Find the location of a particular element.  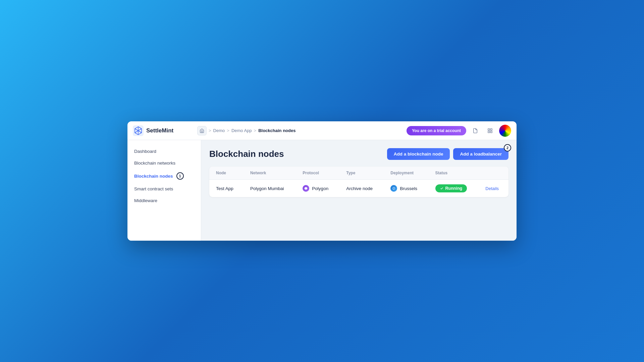

protocol-label: Polygon is located at coordinates (320, 188).